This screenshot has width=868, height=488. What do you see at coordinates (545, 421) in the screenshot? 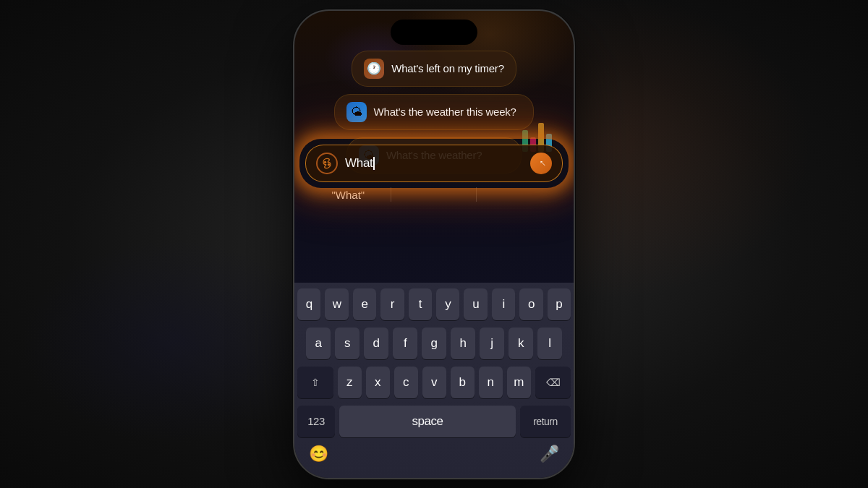
I see `key-return: return` at bounding box center [545, 421].